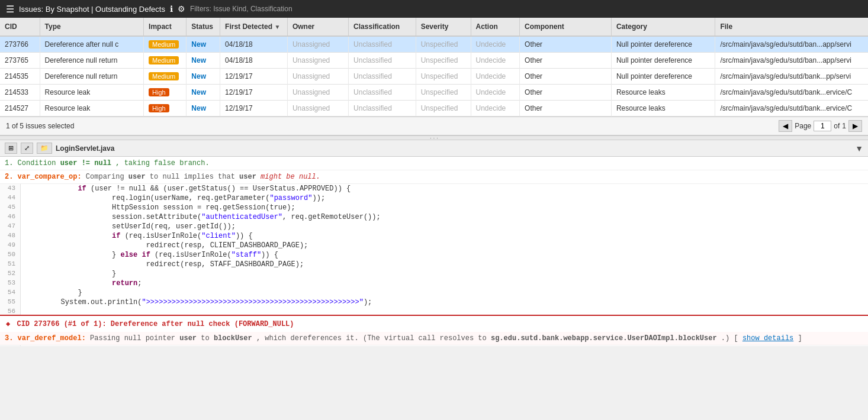  Describe the element at coordinates (434, 177) in the screenshot. I see `annotation-2: 2. var_compare_op: Comparing user to nul…` at that location.